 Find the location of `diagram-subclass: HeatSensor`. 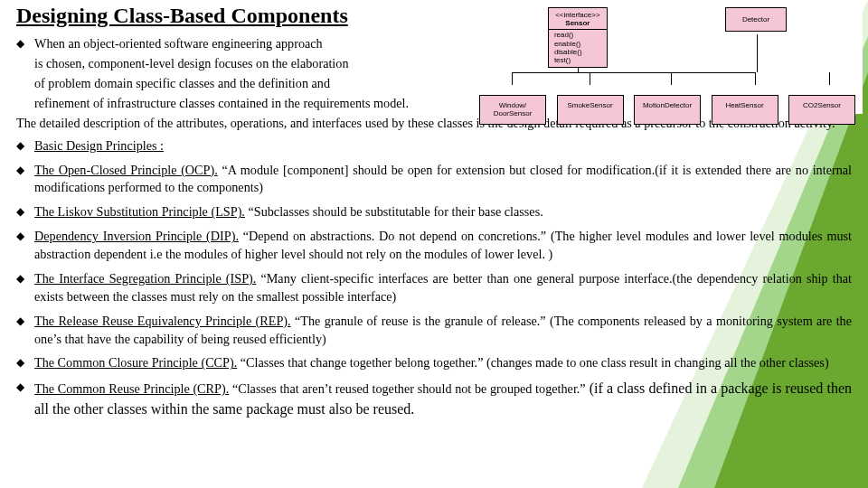

diagram-subclass: HeatSensor is located at coordinates (745, 109).